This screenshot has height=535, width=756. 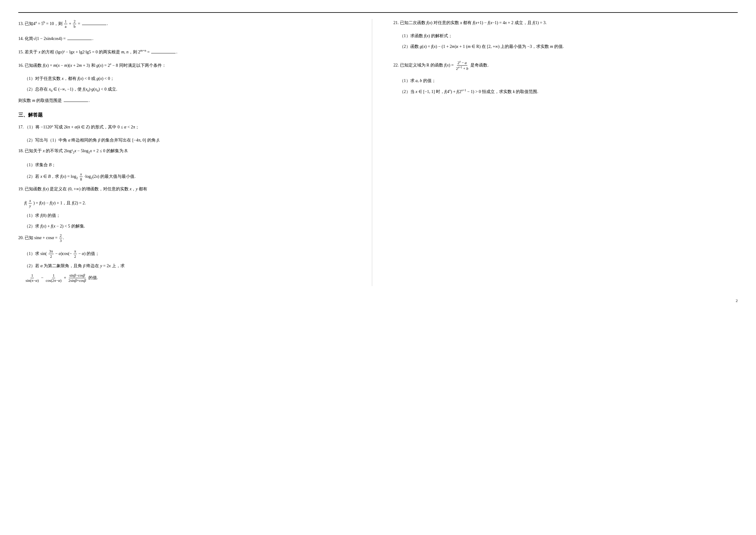 What do you see at coordinates (194, 90) in the screenshot?
I see `q16-condition2: （2）总存在 x0 ∈ (−∞, −1)，使 f(x0)·g(x0) < 0 成…` at bounding box center [194, 90].